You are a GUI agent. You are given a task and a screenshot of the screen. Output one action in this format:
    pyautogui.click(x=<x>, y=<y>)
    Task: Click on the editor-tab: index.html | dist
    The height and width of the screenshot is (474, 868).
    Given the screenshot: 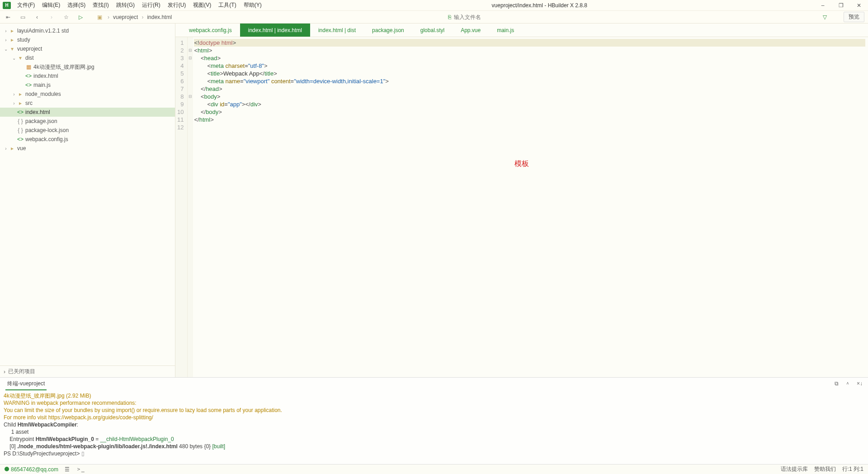 What is the action you would take?
    pyautogui.click(x=337, y=30)
    